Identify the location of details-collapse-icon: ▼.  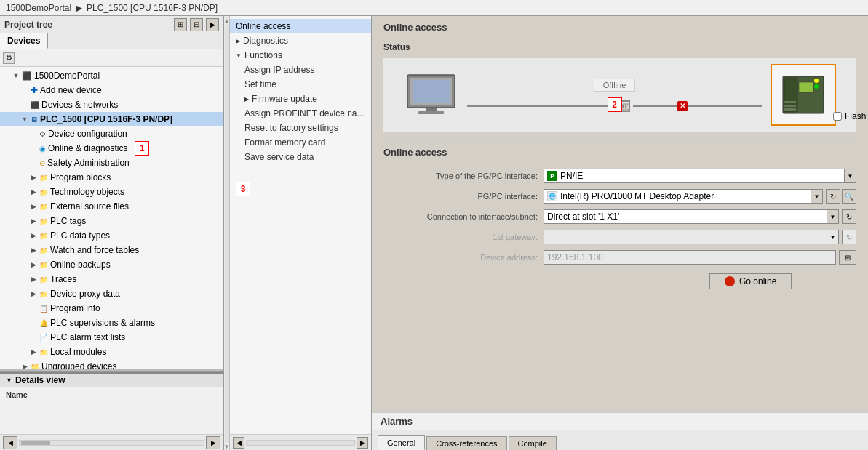
(9, 380).